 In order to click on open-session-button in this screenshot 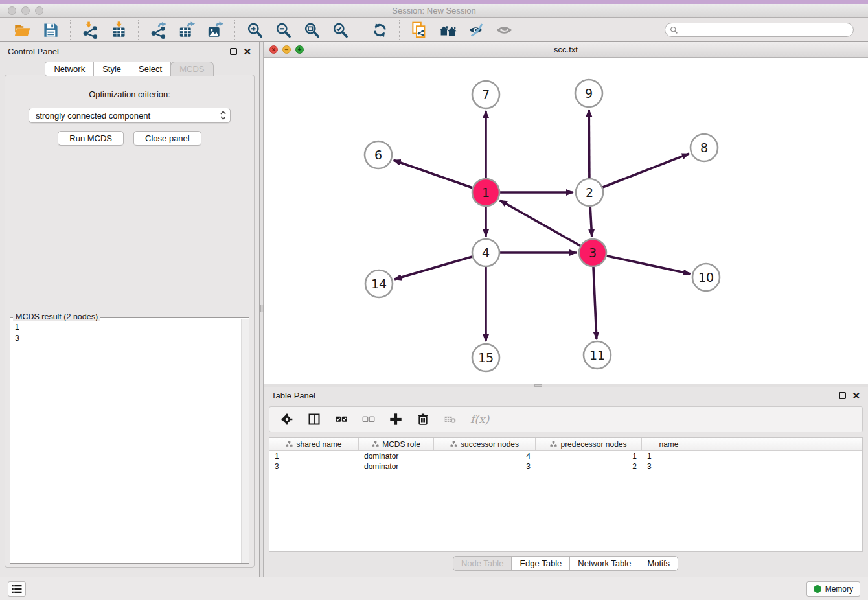, I will do `click(22, 30)`.